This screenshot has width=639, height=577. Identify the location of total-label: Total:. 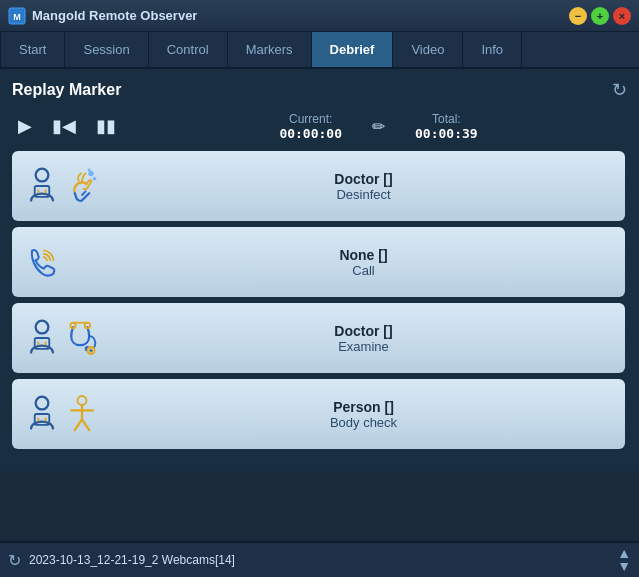
(446, 119).